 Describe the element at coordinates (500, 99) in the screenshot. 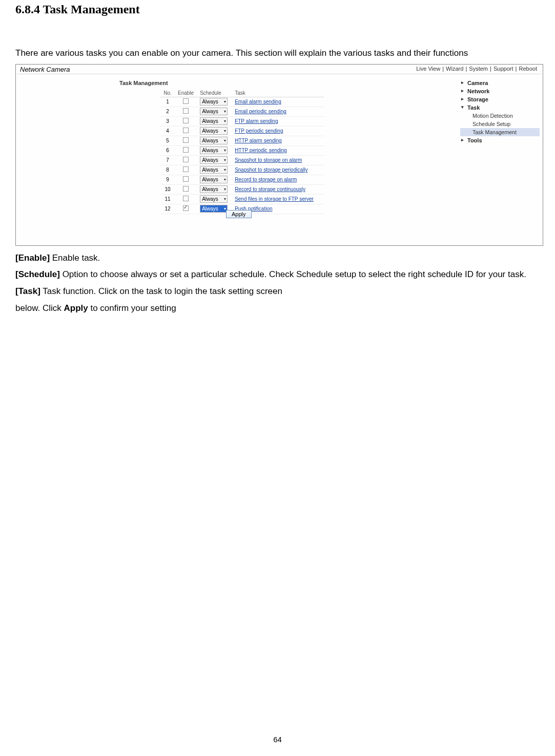

I see `sidebar-item-storage: Storage` at that location.